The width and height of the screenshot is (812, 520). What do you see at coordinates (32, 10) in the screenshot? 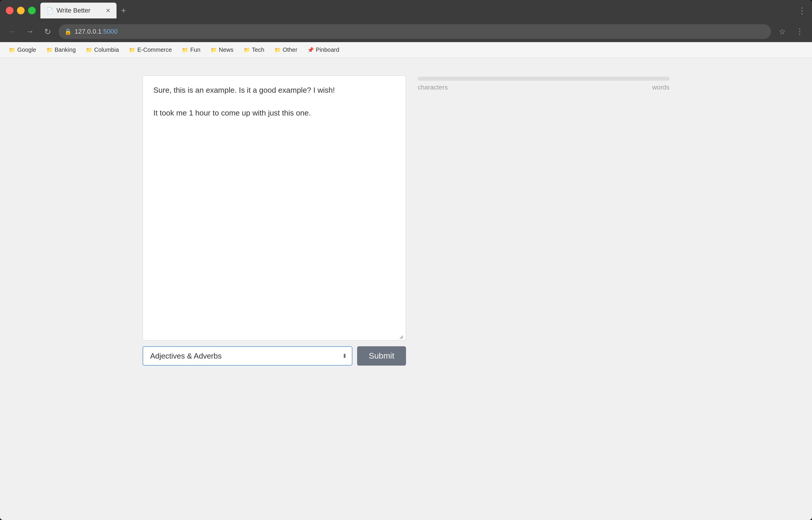
I see `maximize-button` at bounding box center [32, 10].